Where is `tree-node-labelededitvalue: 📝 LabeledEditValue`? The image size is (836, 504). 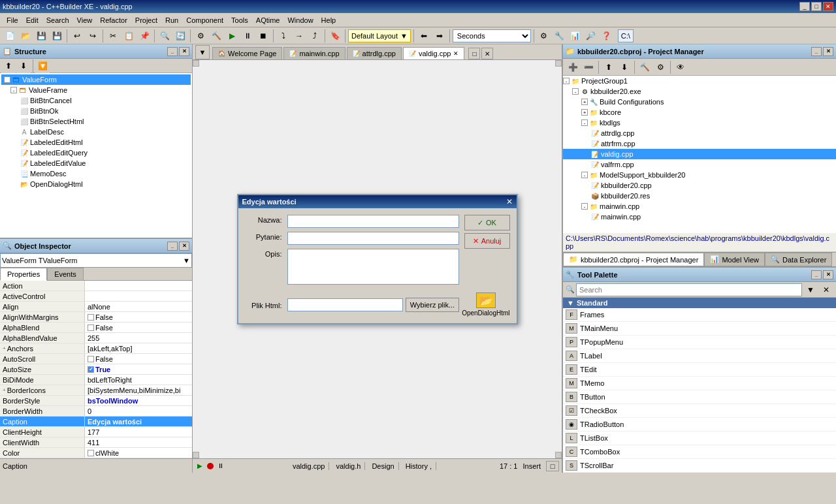
tree-node-labelededitvalue: 📝 LabeledEditValue is located at coordinates (96, 163).